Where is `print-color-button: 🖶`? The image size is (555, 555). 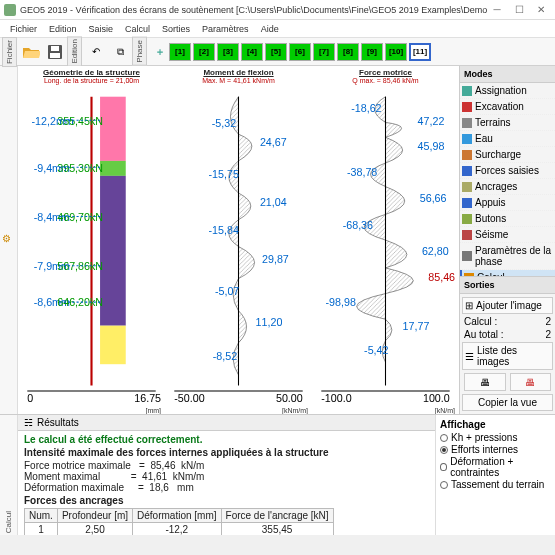
print-color-button: 🖶 is located at coordinates (531, 382).